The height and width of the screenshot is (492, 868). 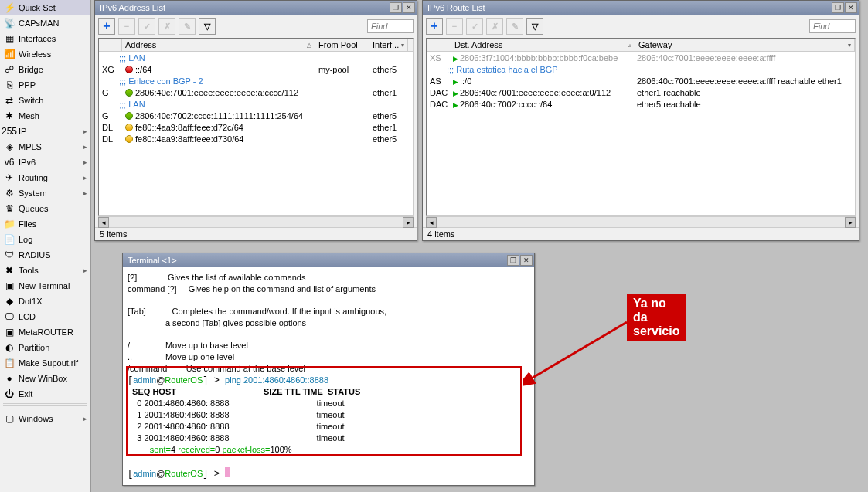 What do you see at coordinates (53, 286) in the screenshot?
I see `sidebar-item-label: New Terminal` at bounding box center [53, 286].